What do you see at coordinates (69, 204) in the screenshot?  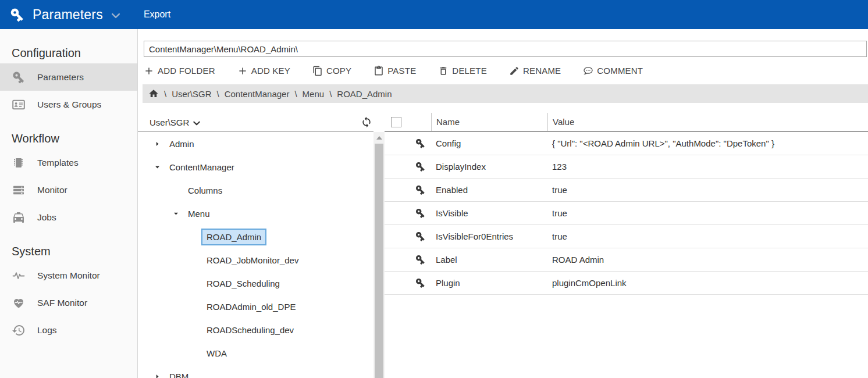 I see `sidebar: Configuration Parameters Users & Groups …` at bounding box center [69, 204].